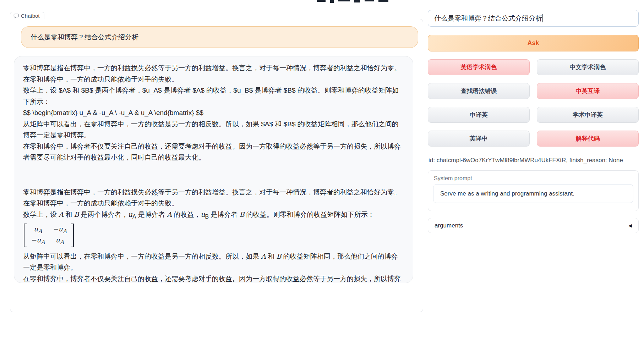 Image resolution: width=644 pixels, height=341 pixels. I want to click on question-input-value: 什么是零和博弈？结合公式介绍分析, so click(488, 18).